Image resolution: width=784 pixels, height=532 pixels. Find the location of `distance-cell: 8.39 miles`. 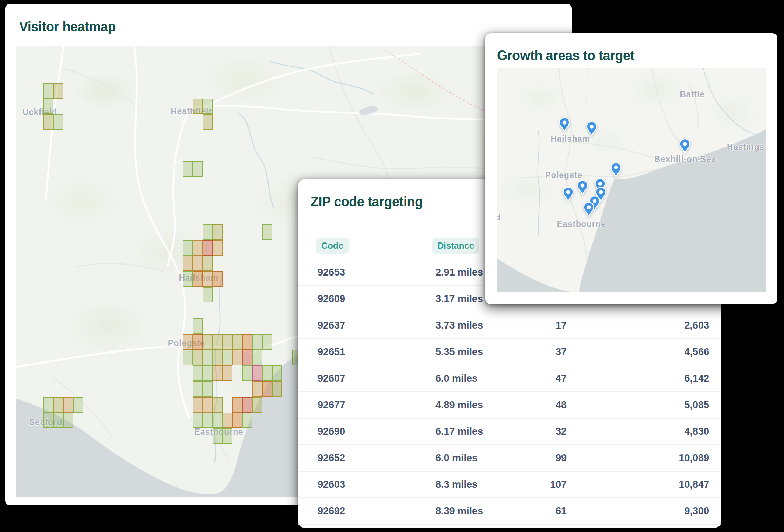

distance-cell: 8.39 miles is located at coordinates (459, 511).